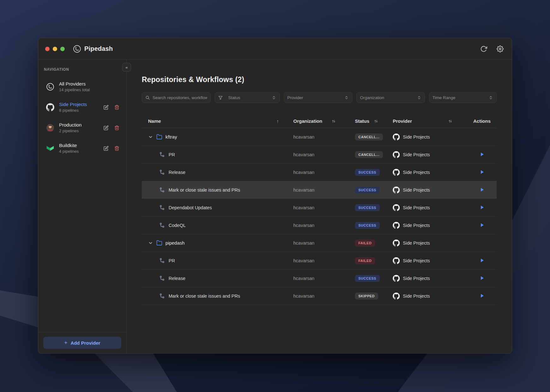  What do you see at coordinates (319, 98) in the screenshot?
I see `filters-bar: Status Provider Organization Time Range` at bounding box center [319, 98].